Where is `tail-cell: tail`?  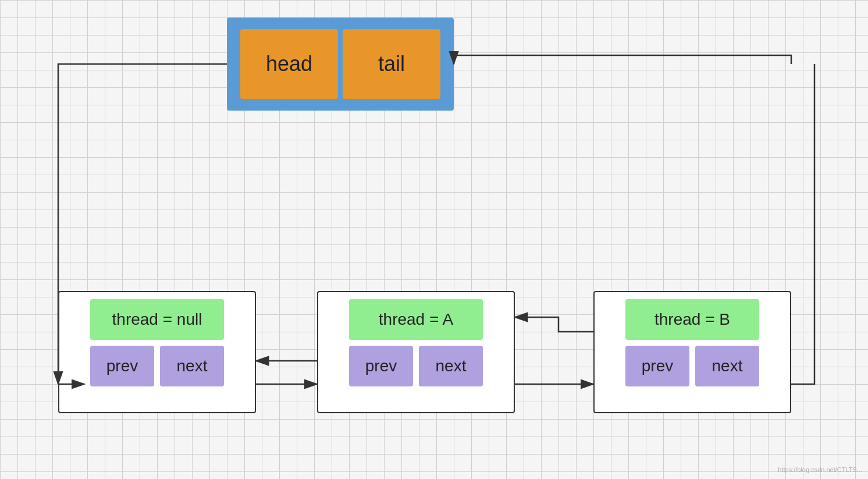
tail-cell: tail is located at coordinates (392, 64).